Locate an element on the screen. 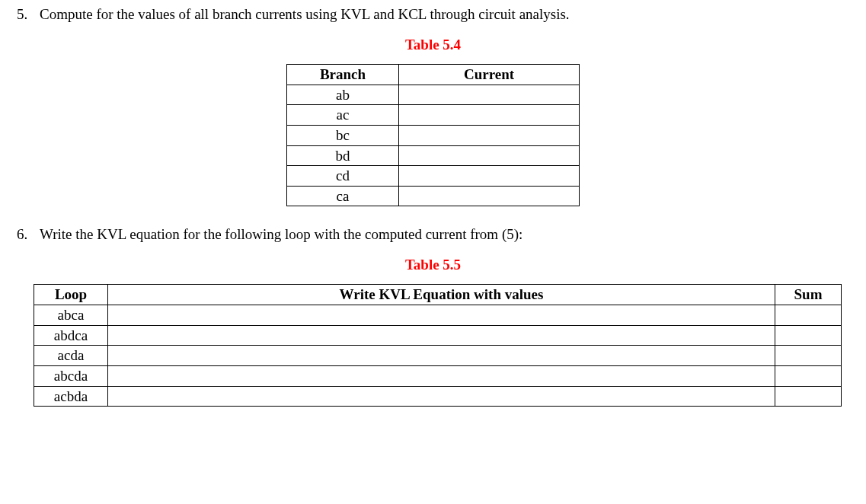 The width and height of the screenshot is (866, 504). cell-loop: acda is located at coordinates (72, 356).